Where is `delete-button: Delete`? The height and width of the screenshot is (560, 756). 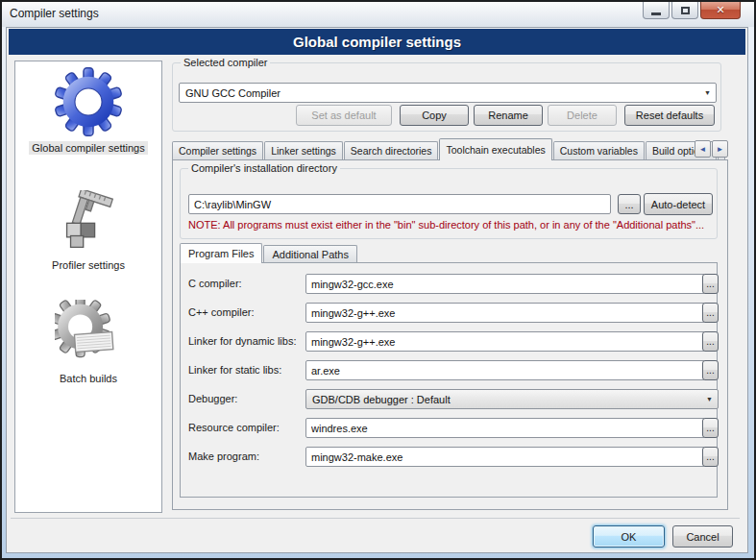 delete-button: Delete is located at coordinates (582, 115).